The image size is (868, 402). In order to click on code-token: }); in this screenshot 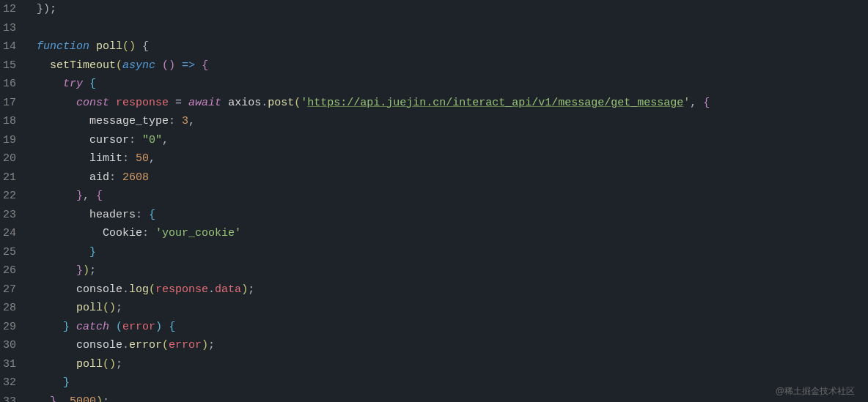, I will do `click(47, 9)`.